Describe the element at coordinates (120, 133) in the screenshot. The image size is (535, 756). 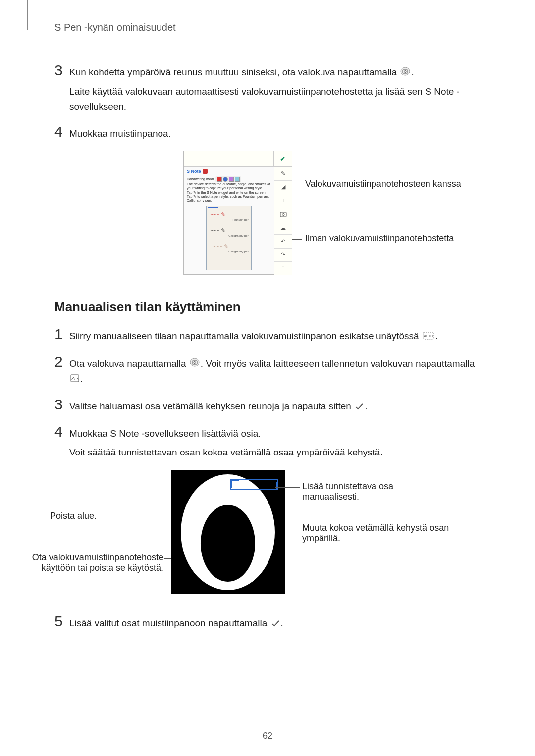
I see `step-body: Muokkaa muistiinpanoa.` at that location.